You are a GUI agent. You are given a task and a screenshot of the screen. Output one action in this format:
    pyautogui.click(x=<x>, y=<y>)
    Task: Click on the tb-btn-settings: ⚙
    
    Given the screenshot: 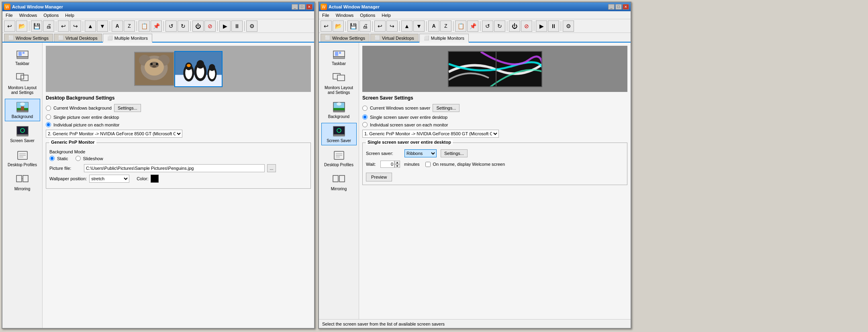 What is the action you would take?
    pyautogui.click(x=252, y=26)
    